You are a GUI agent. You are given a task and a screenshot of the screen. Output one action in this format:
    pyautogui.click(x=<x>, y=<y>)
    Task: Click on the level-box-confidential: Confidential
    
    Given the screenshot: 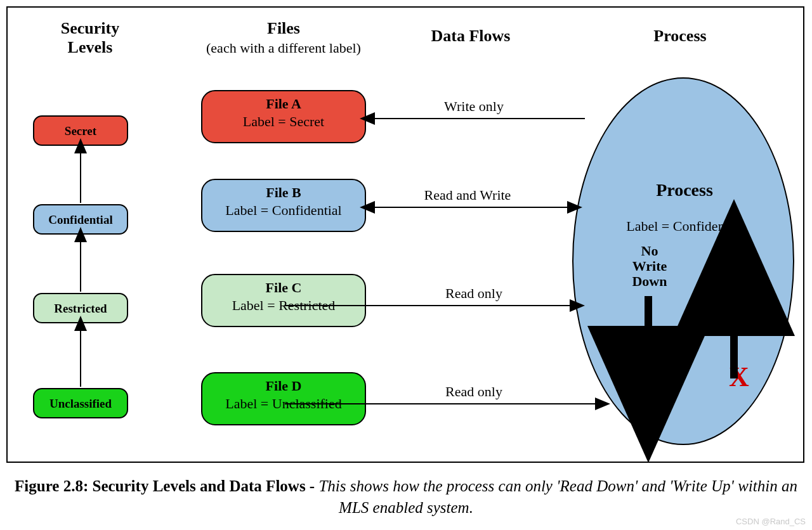 What is the action you would take?
    pyautogui.click(x=81, y=219)
    